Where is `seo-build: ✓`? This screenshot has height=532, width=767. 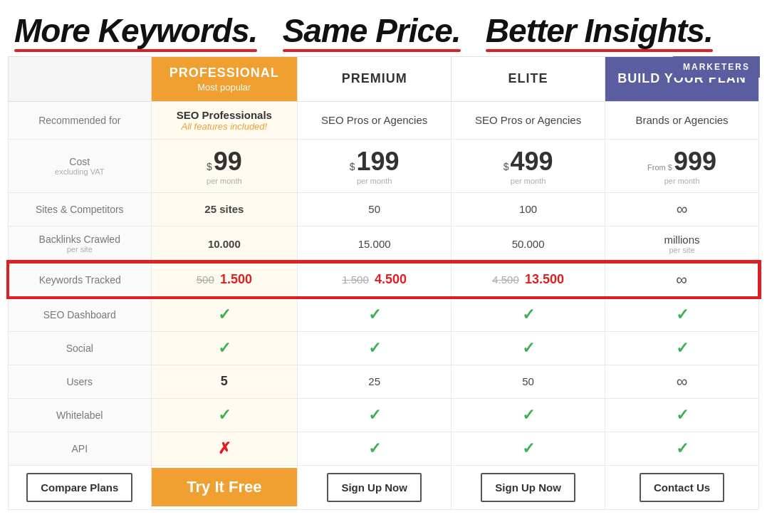 seo-build: ✓ is located at coordinates (682, 314).